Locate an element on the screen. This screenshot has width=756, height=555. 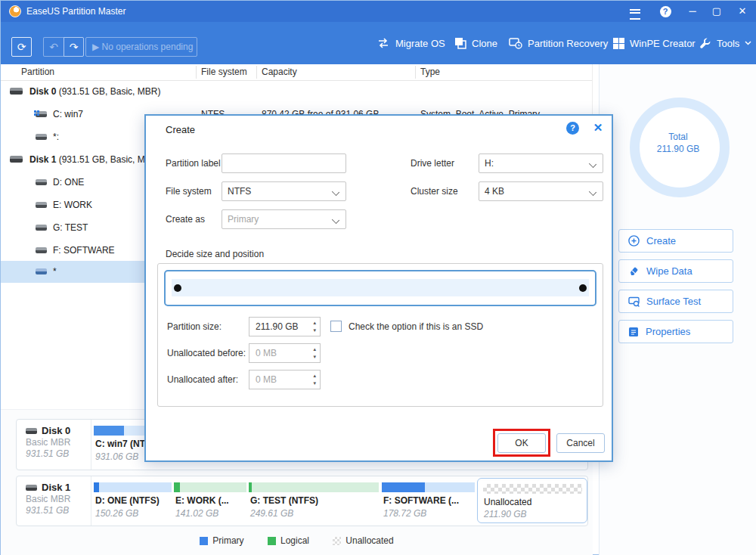
slider-left-handle is located at coordinates (178, 288).